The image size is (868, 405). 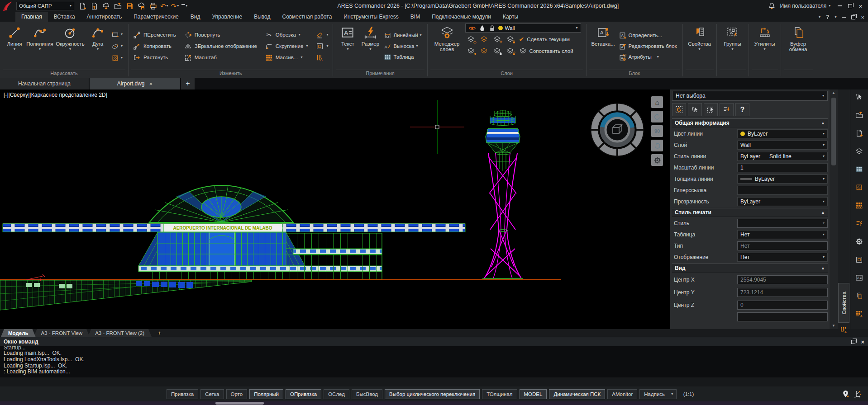 What do you see at coordinates (151, 84) in the screenshot?
I see `close-tab-icon: ×` at bounding box center [151, 84].